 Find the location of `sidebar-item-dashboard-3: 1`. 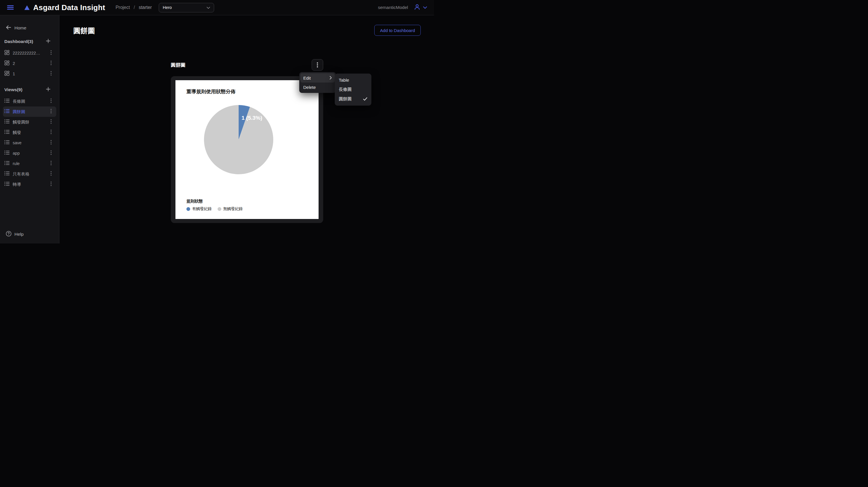

sidebar-item-dashboard-3: 1 is located at coordinates (30, 74).